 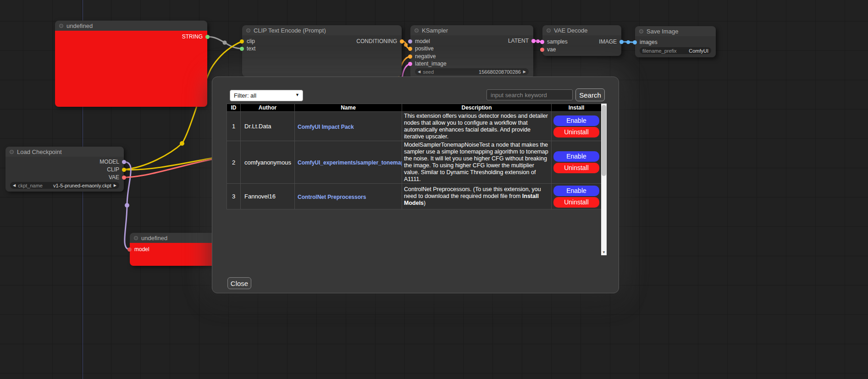 I want to click on node-header: VAE Decode, so click(x=582, y=30).